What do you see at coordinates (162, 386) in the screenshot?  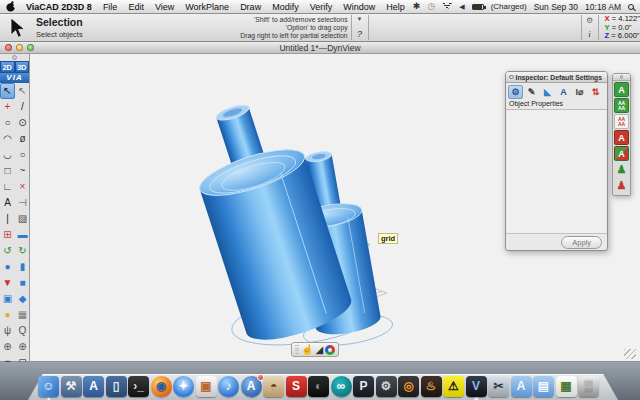 I see `dock-firefox: ◉` at bounding box center [162, 386].